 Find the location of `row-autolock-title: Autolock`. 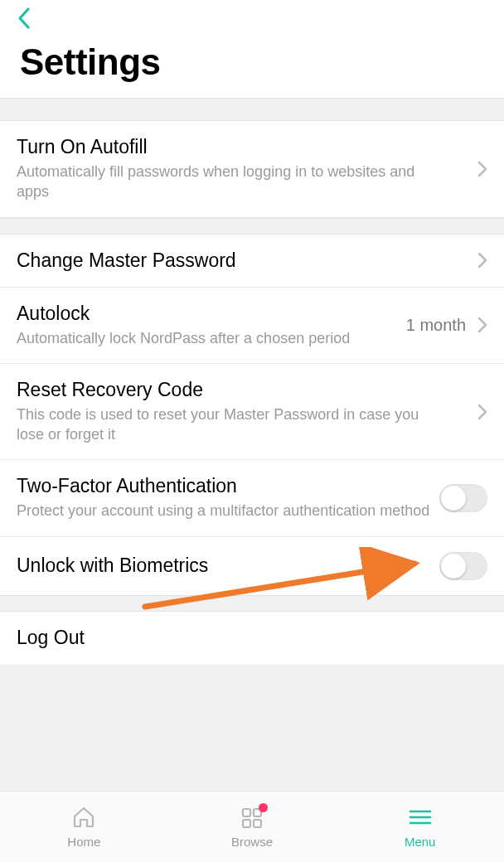

row-autolock-title: Autolock is located at coordinates (211, 313).